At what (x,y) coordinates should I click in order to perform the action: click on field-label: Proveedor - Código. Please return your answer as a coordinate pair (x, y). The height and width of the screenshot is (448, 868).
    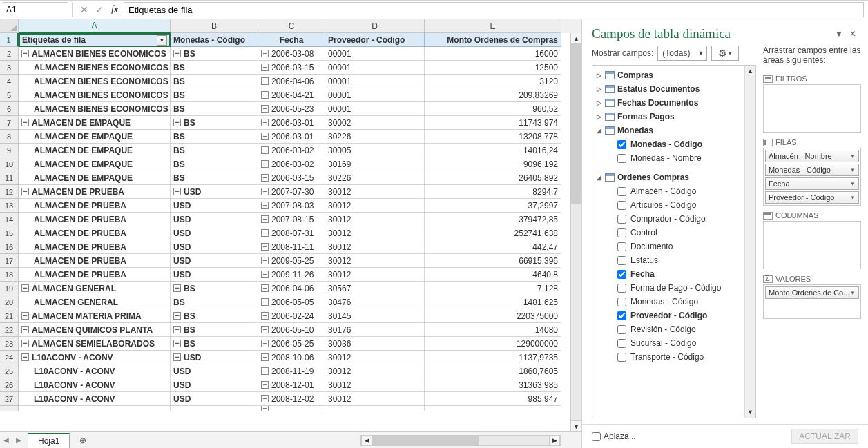
    Looking at the image, I should click on (668, 315).